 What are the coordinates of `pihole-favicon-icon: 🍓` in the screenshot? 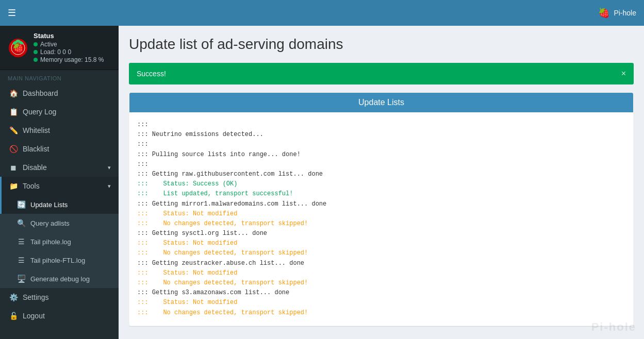 It's located at (604, 13).